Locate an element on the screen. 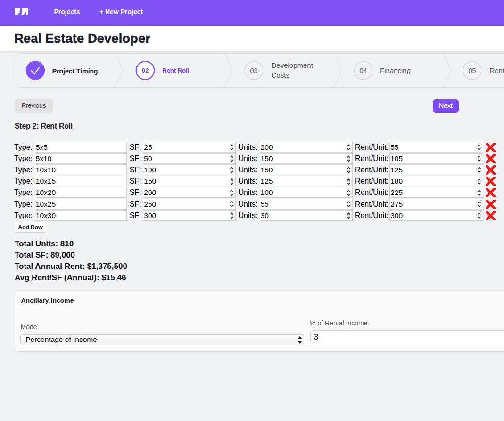 This screenshot has height=421, width=504. svg-text: 03 is located at coordinates (254, 71).